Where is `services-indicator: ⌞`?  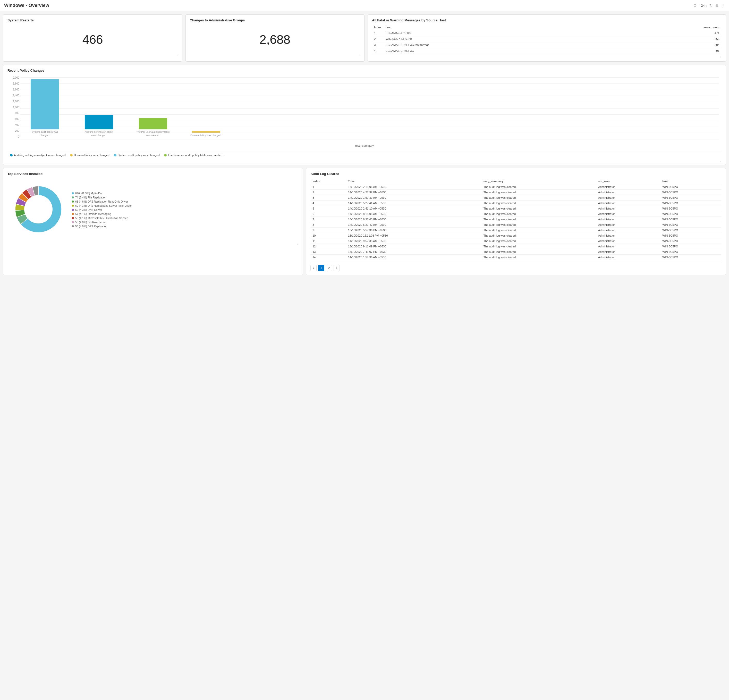
services-indicator: ⌞ is located at coordinates (153, 243).